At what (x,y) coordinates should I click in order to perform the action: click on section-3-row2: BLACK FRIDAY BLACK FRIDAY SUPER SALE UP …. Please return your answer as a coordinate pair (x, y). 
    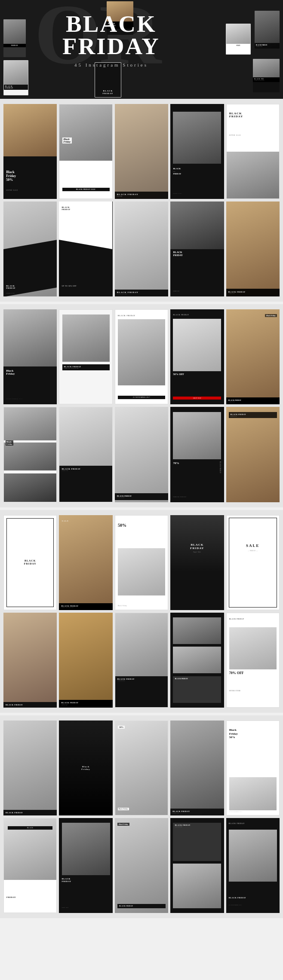
    Looking at the image, I should click on (142, 660).